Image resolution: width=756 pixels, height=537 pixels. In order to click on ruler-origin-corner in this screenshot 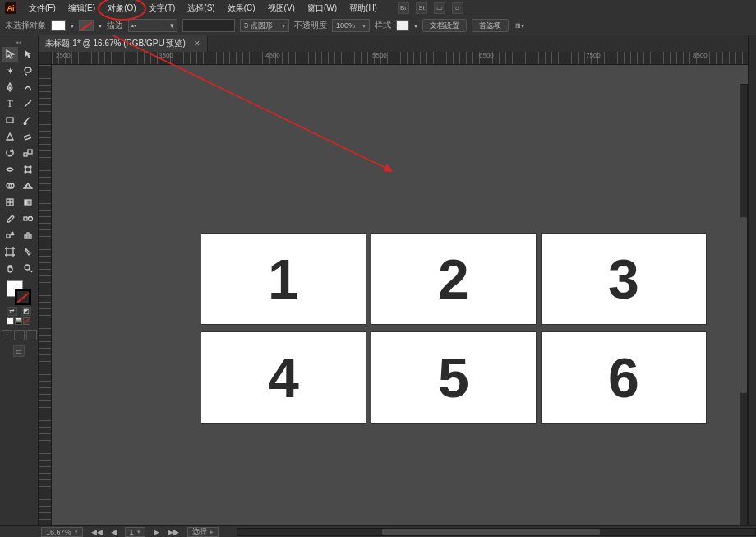, I will do `click(45, 58)`.